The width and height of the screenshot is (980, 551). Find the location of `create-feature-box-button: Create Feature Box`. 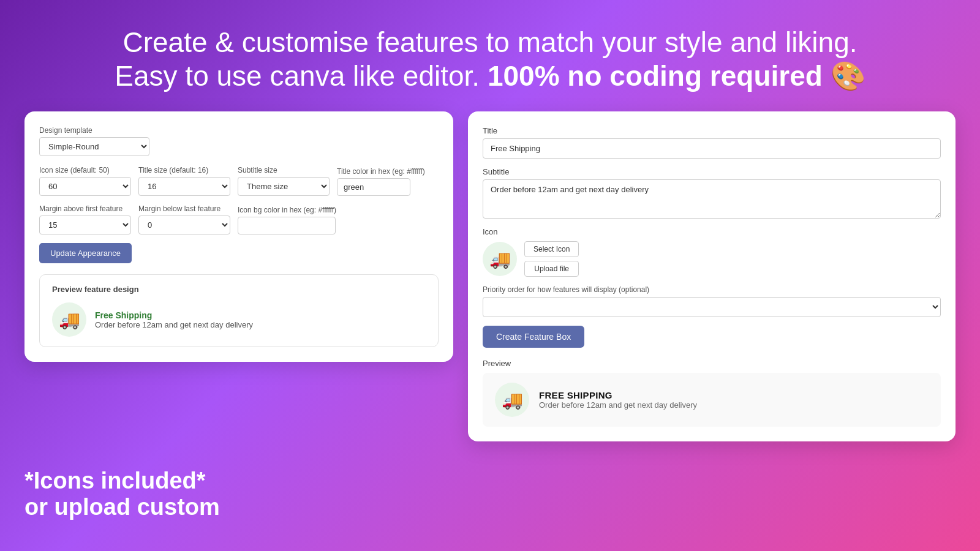

create-feature-box-button: Create Feature Box is located at coordinates (533, 337).